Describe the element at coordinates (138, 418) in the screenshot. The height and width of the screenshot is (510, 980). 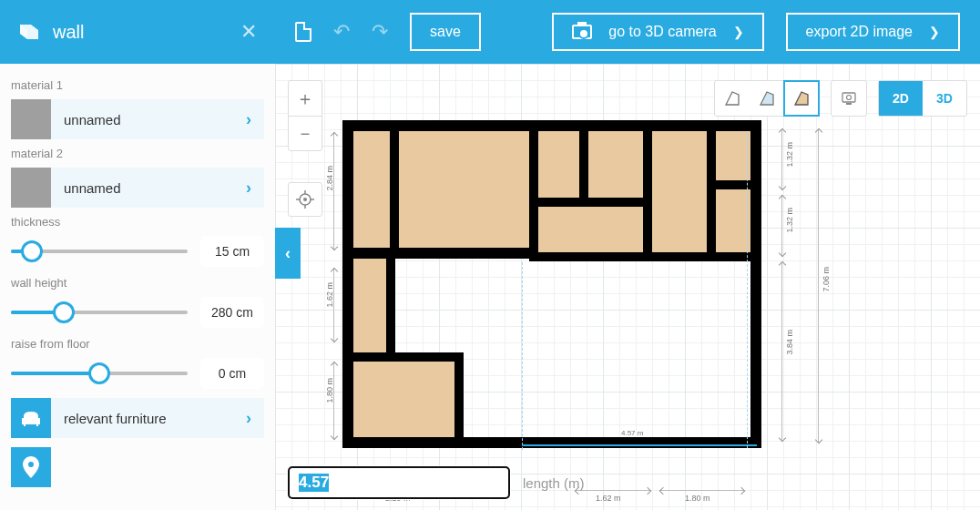
I see `relevant-furniture-button: relevant furniture›` at that location.